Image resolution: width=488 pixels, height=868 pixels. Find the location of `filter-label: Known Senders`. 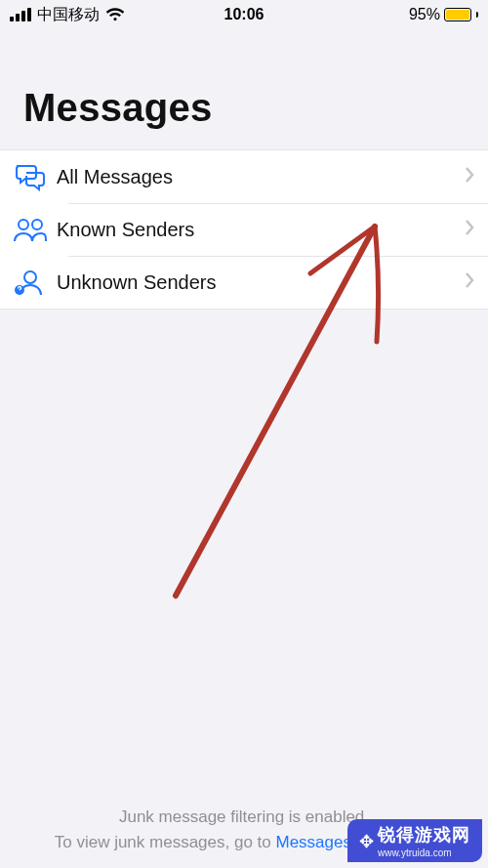

filter-label: Known Senders is located at coordinates (261, 230).